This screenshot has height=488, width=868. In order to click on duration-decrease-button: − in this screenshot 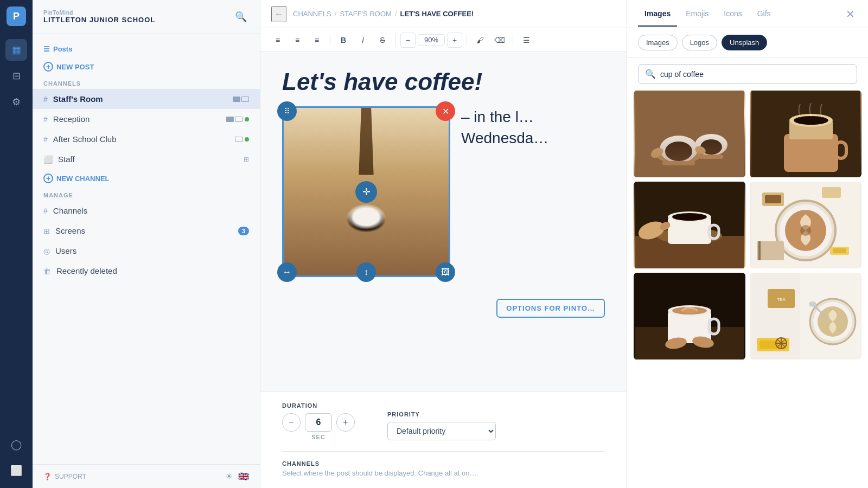, I will do `click(291, 422)`.